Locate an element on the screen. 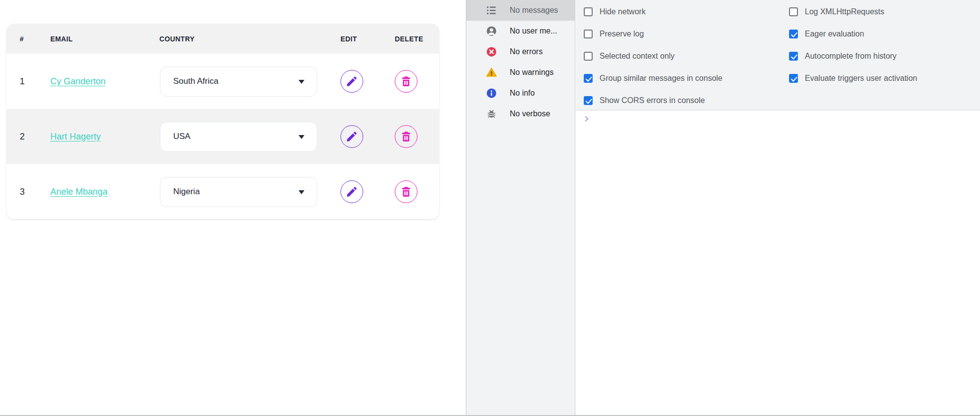 Image resolution: width=980 pixels, height=416 pixels. warning-icon is located at coordinates (491, 72).